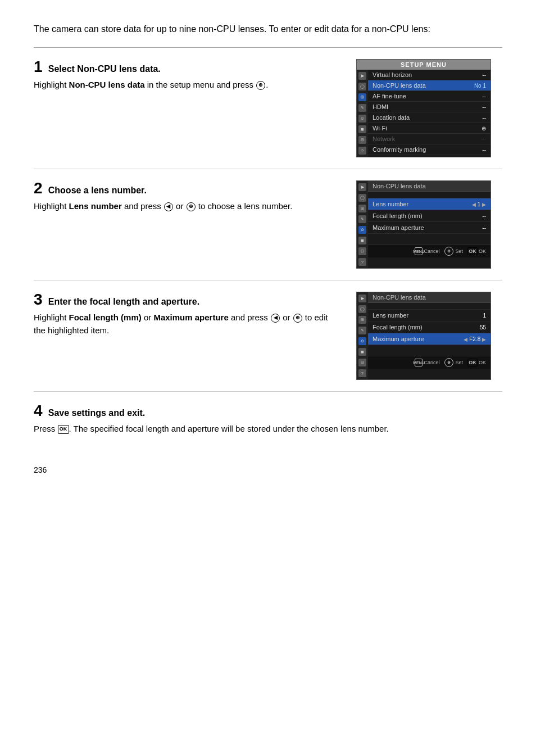 The image size is (536, 756). What do you see at coordinates (362, 230) in the screenshot?
I see `l1-icon-5: ⊙` at bounding box center [362, 230].